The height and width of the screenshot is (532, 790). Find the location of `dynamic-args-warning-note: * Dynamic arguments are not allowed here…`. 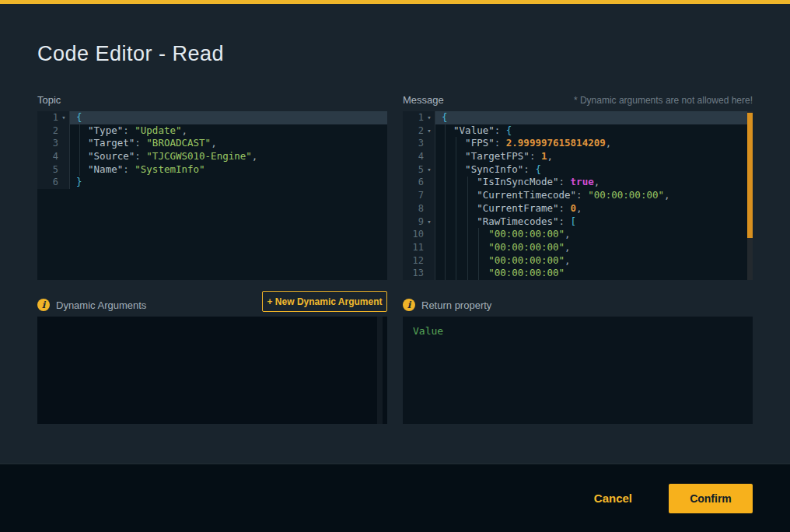

dynamic-args-warning-note: * Dynamic arguments are not allowed here… is located at coordinates (663, 100).